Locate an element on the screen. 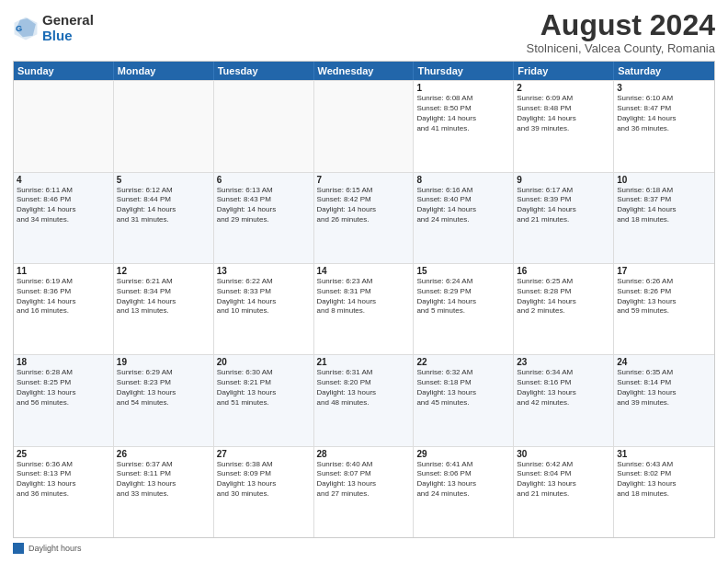 This screenshot has width=728, height=563. cal-cell-r0-c4: 1Sunrise: 6:08 AM Sunset: 8:50 PM Daylig… is located at coordinates (463, 126).